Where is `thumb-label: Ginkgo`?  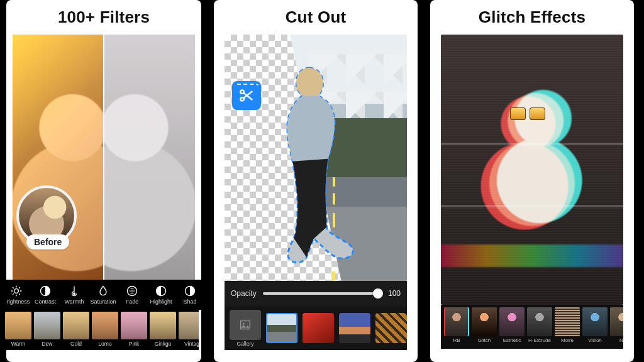
thumb-label: Ginkgo is located at coordinates (164, 344).